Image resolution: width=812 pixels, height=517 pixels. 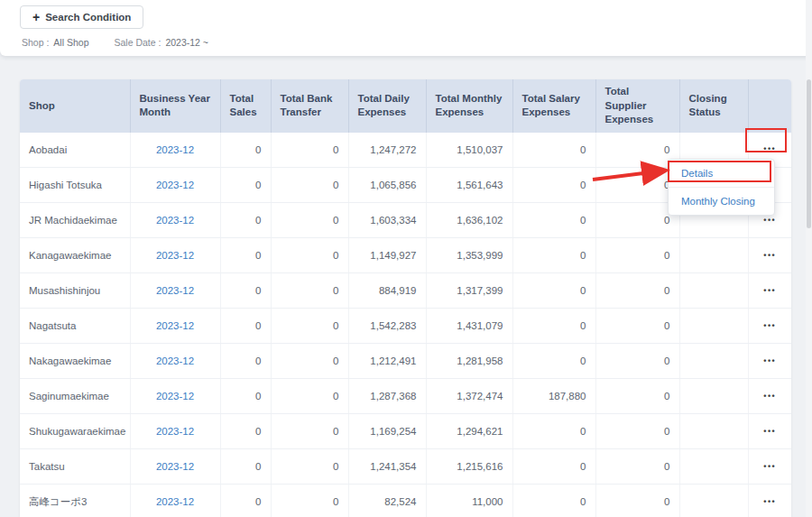 I want to click on table-row: Takatsu2023-12001,241,3541,215,61600•••, so click(x=406, y=467).